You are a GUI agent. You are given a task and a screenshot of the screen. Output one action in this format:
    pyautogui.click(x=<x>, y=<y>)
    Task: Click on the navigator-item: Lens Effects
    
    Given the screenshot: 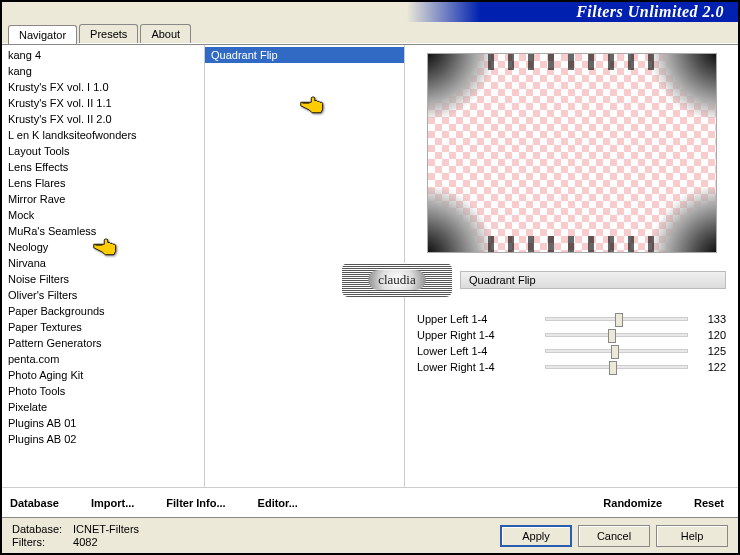 What is the action you would take?
    pyautogui.click(x=103, y=167)
    